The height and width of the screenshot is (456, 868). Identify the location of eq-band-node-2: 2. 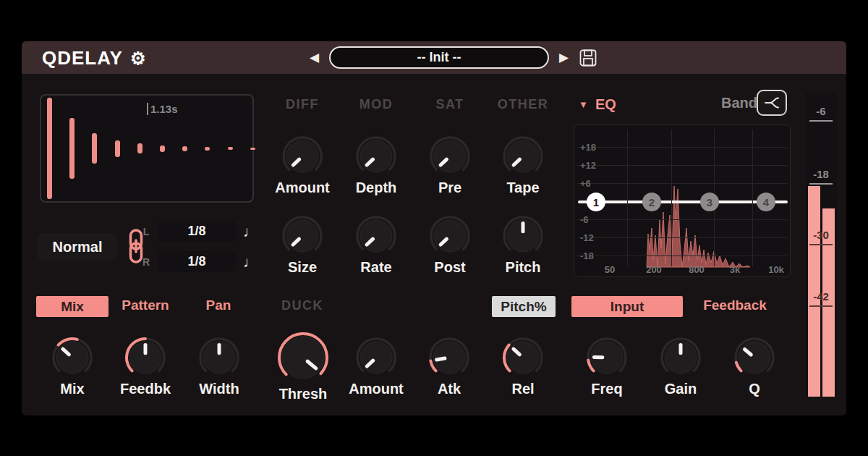
(652, 202).